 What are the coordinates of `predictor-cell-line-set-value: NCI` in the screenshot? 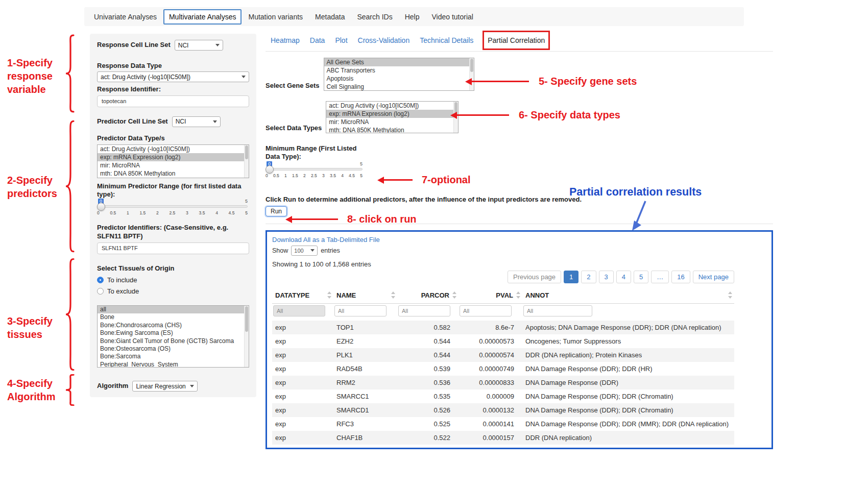 It's located at (181, 121).